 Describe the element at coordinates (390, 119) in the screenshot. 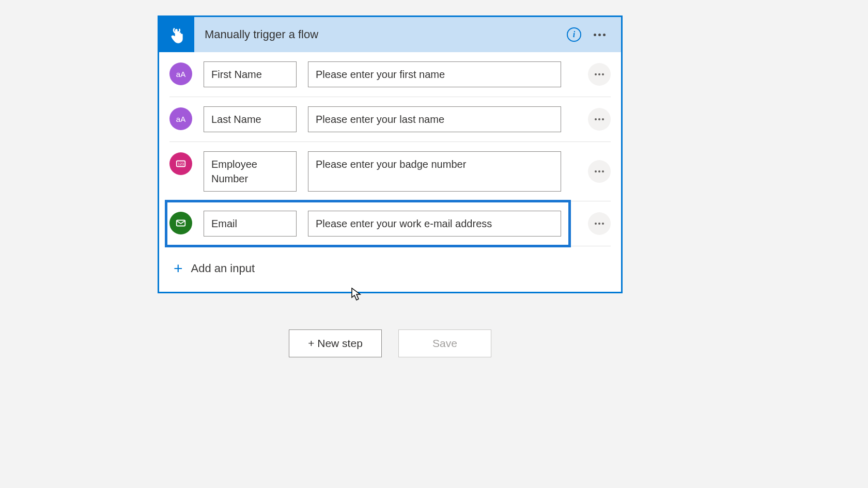

I see `input-row-last-name: aA` at that location.